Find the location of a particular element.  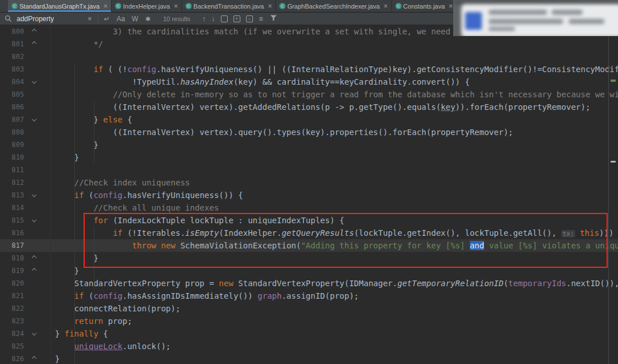

line-number: 822 is located at coordinates (12, 308).